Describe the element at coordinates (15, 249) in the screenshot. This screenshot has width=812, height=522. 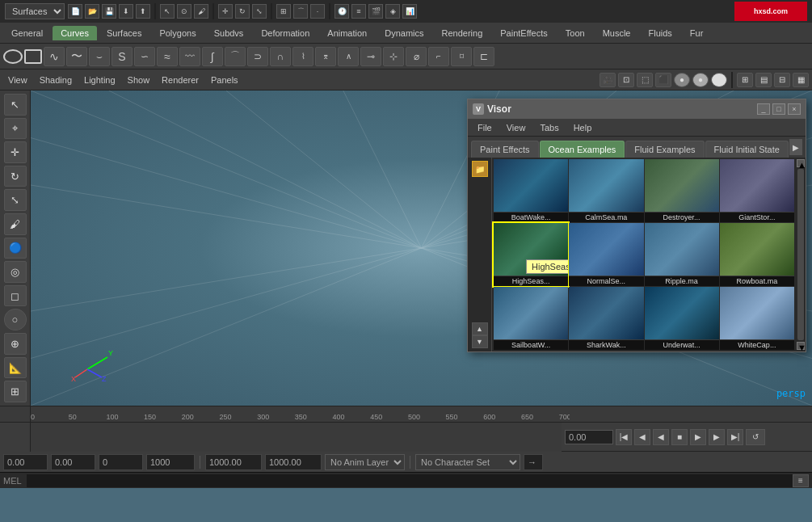
I see `sculpt-tool: 🔵` at that location.